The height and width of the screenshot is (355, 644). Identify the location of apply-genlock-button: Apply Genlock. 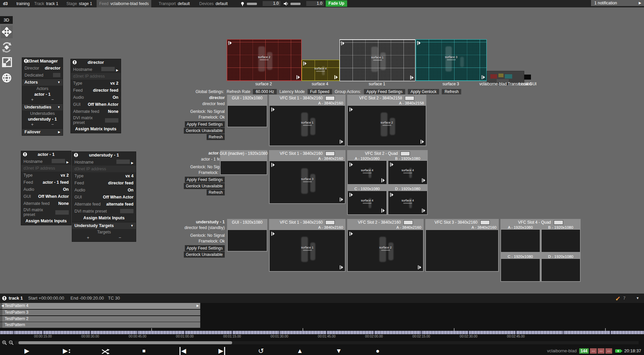
(423, 92).